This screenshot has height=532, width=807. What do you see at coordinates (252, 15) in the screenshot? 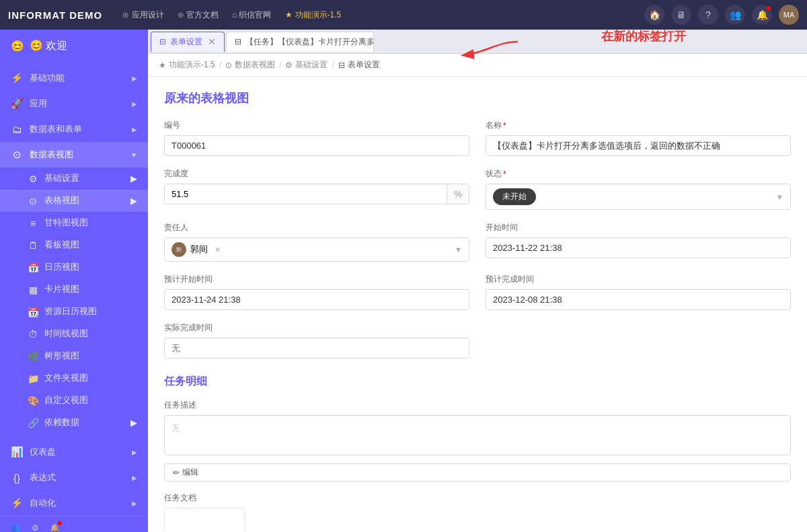
I see `nav-website-label: ⌂ 织信官网` at bounding box center [252, 15].